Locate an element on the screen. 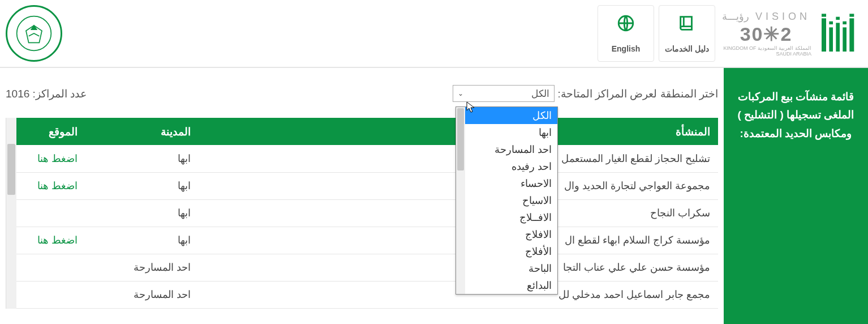 This screenshot has height=324, width=868. vision-2030-logo: VISION رؤيـــة 2✳30 المملكة العربية السع… is located at coordinates (766, 33).